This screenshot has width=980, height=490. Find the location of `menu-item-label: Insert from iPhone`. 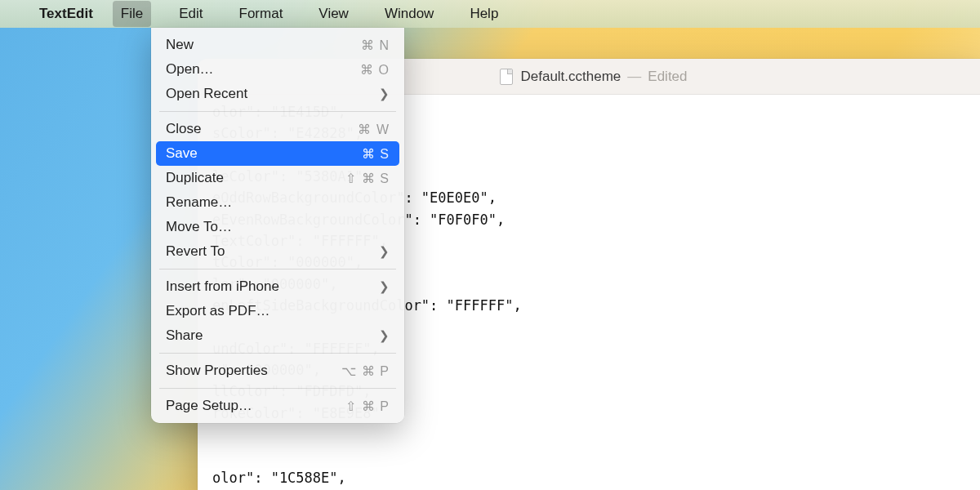

menu-item-label: Insert from iPhone is located at coordinates (222, 287).